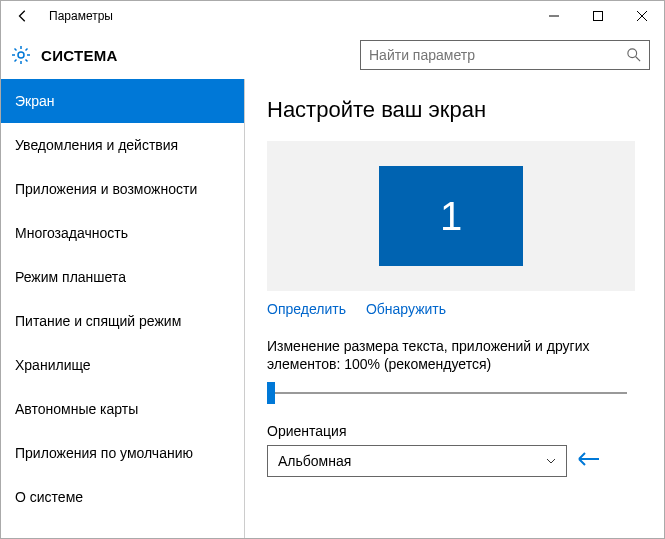 This screenshot has width=665, height=539. Describe the element at coordinates (98, 321) in the screenshot. I see `sidebar-item-label: Питание и спящий режим` at that location.